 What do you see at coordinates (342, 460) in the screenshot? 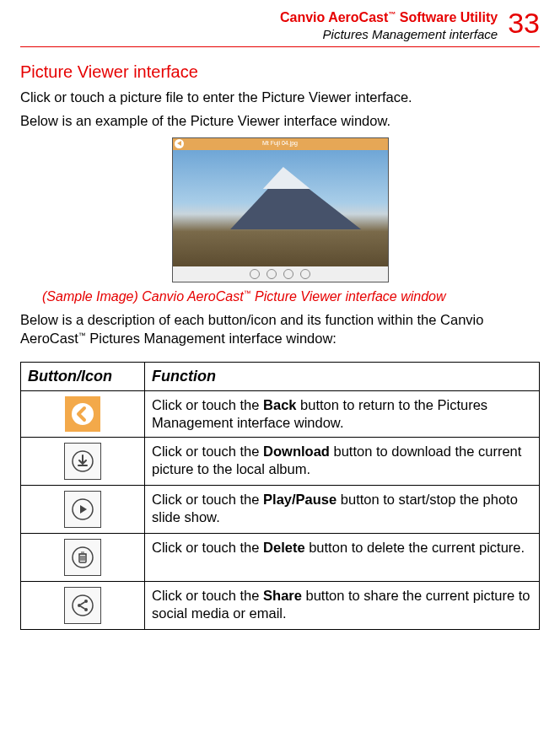
I see `function-desc: Click or touch the Download button to do…` at bounding box center [342, 460].